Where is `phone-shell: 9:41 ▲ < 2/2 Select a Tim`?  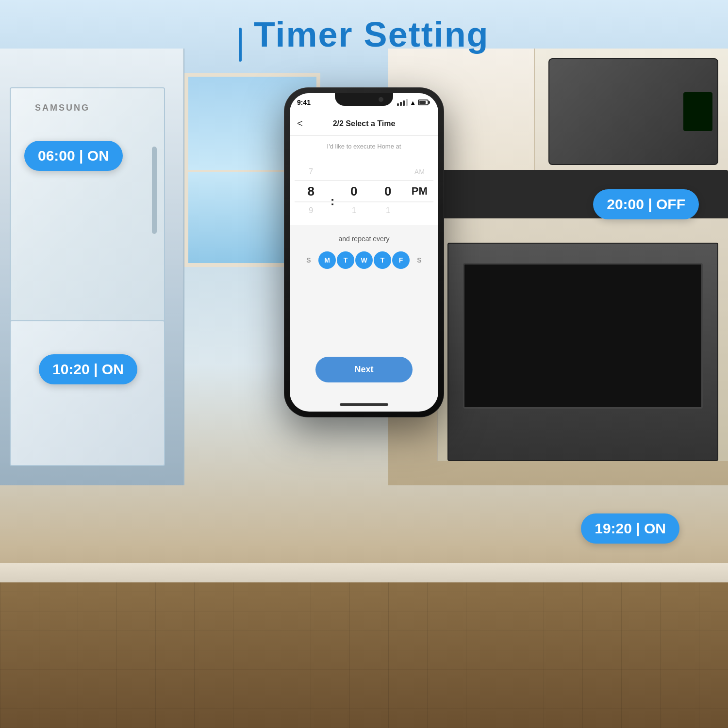 phone-shell: 9:41 ▲ < 2/2 Select a Tim is located at coordinates (364, 252).